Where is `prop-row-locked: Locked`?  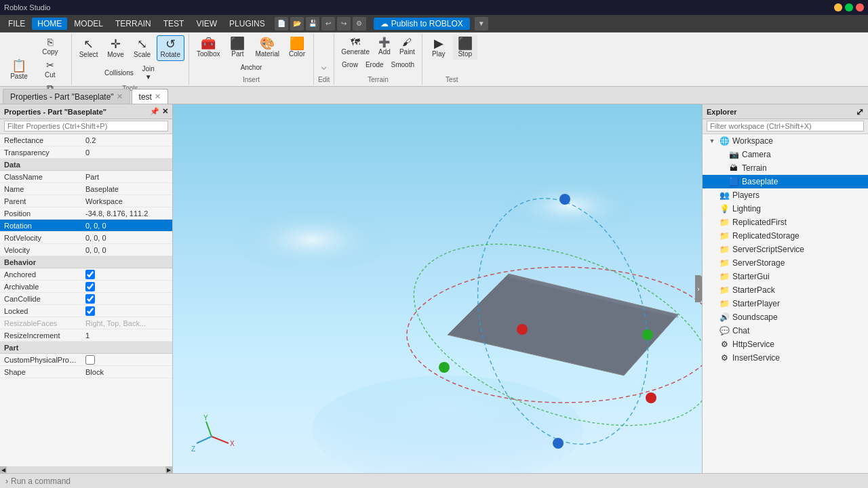 prop-row-locked: Locked is located at coordinates (86, 311).